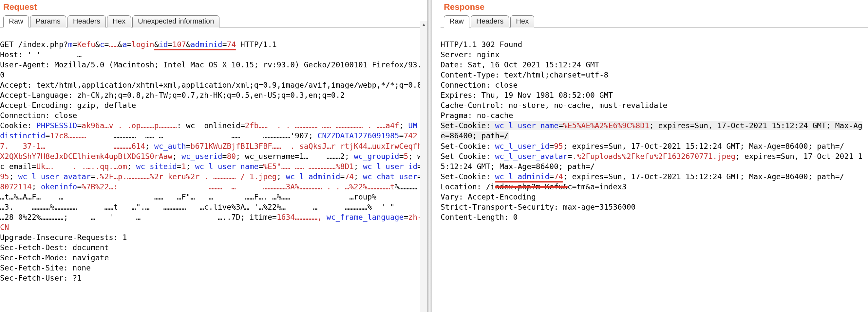 The image size is (868, 312). What do you see at coordinates (214, 20) in the screenshot?
I see `request-tabs: Raw Params Headers Hex Unexpected inform…` at bounding box center [214, 20].